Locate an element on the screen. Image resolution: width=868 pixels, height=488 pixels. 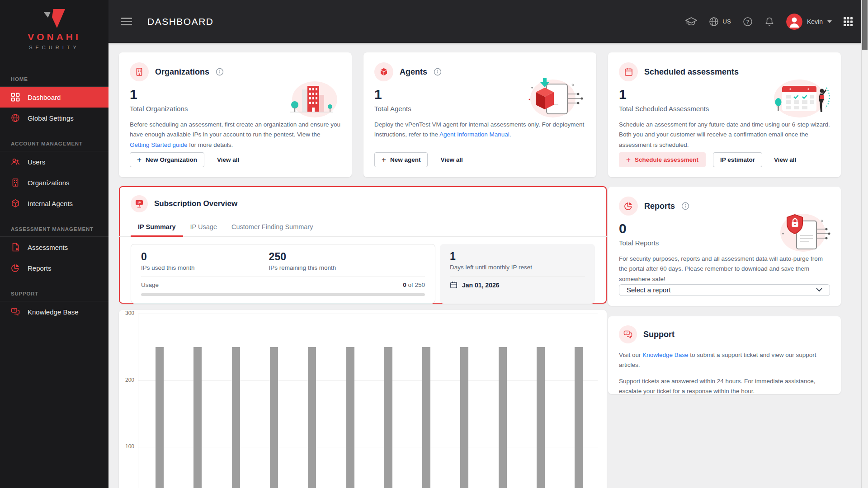
subscription-tabs: IP Summary IP Usage Customer Finding Sum… is located at coordinates (363, 228).